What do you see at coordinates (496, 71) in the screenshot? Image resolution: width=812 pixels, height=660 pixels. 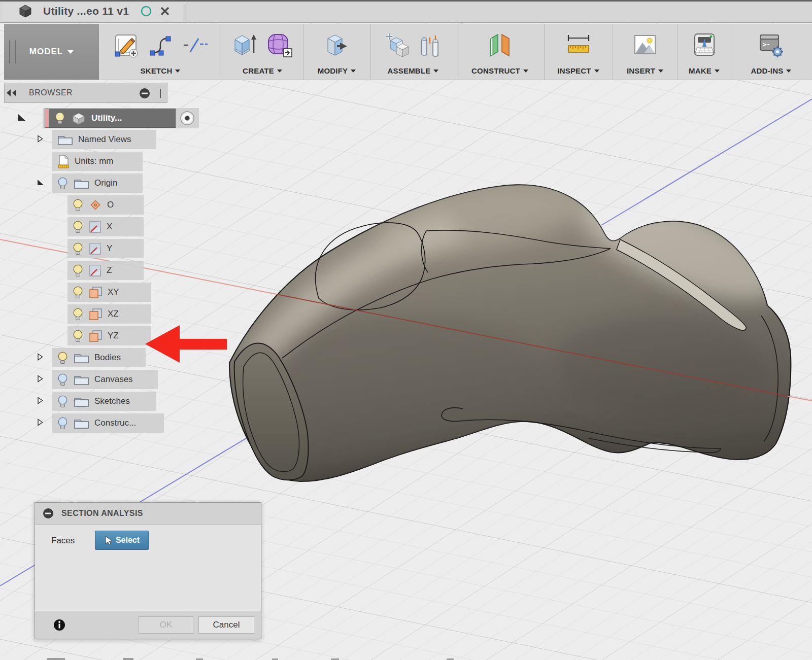 I see `group-label-construct: CONSTRUCT` at bounding box center [496, 71].